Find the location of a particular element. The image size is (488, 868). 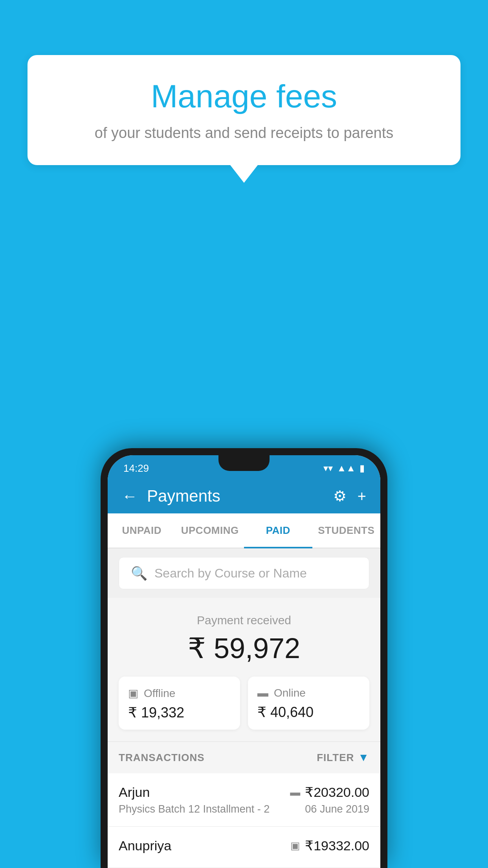

online-card-header: ▬ Online is located at coordinates (309, 693).